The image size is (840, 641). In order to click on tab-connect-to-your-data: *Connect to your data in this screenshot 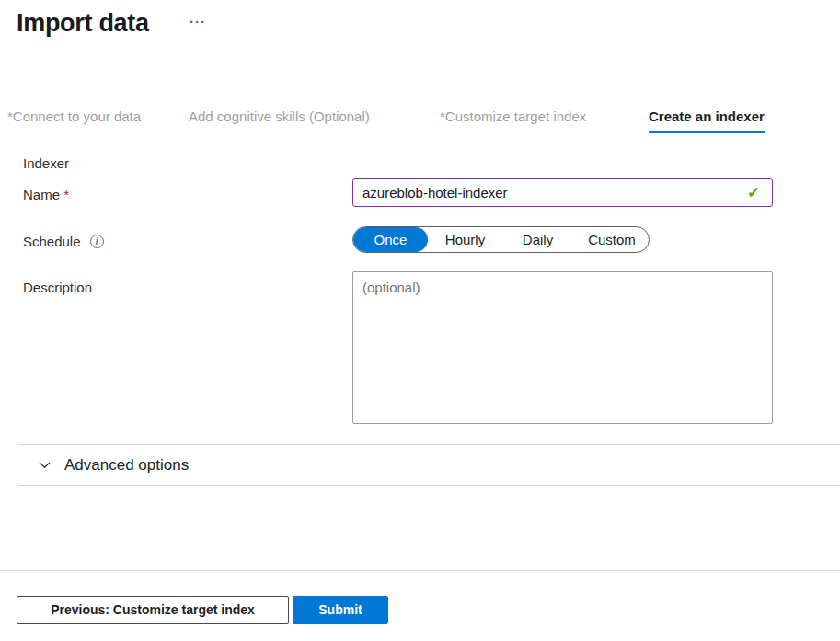, I will do `click(74, 120)`.